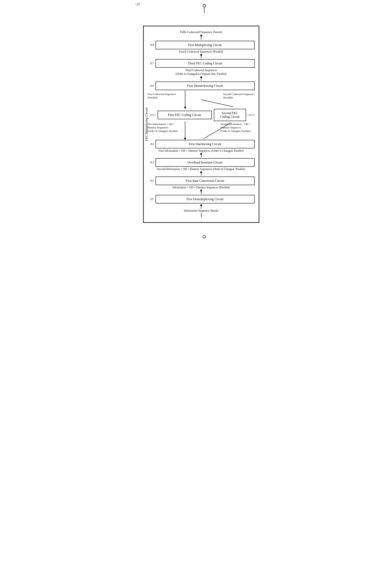 Image resolution: width=392 pixels, height=582 pixels. What do you see at coordinates (205, 45) in the screenshot?
I see `block-118-box: First Multiplexing Circuit` at bounding box center [205, 45].